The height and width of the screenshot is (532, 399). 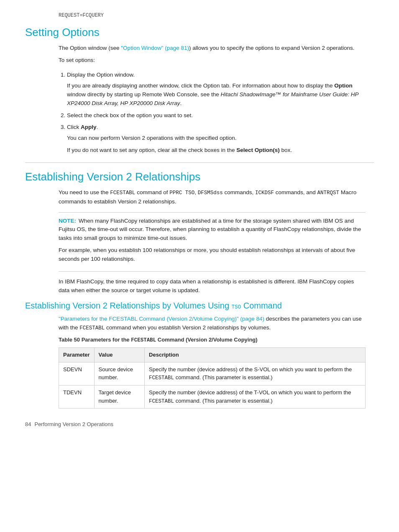 I want to click on setting-options-intro: The Option window (see "Option Window" (…, so click(x=212, y=54).